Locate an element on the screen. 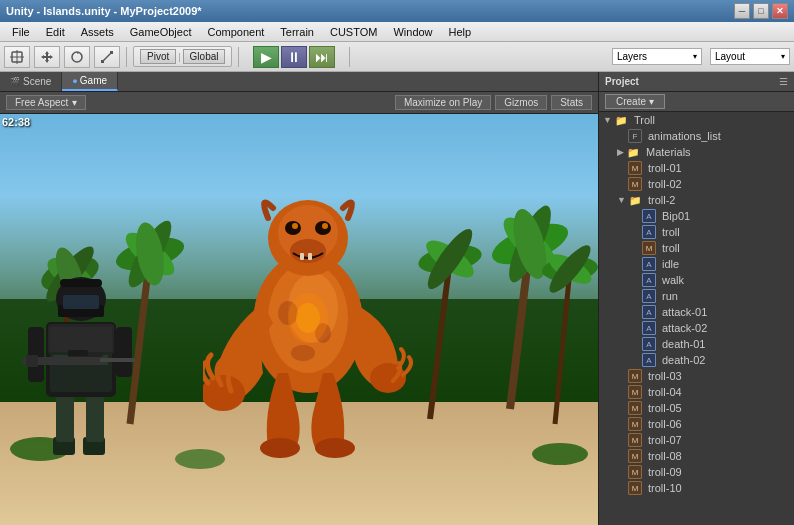 The image size is (794, 525). move-tool-button is located at coordinates (47, 57).